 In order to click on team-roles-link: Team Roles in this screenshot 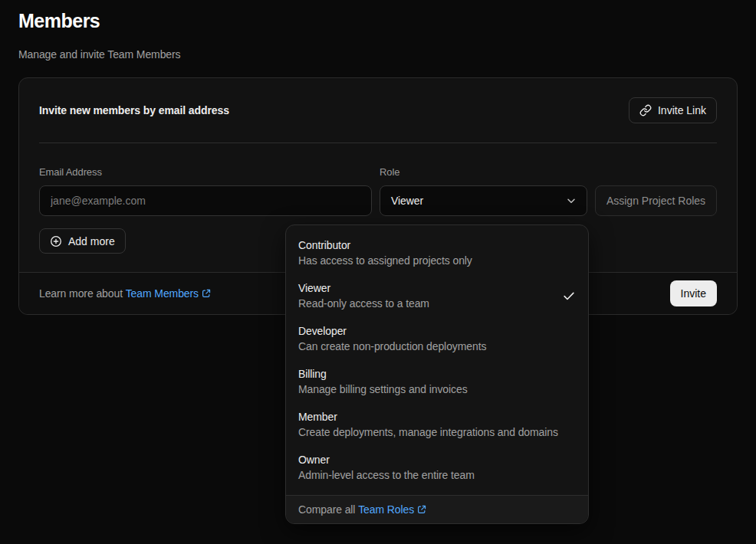, I will do `click(393, 510)`.